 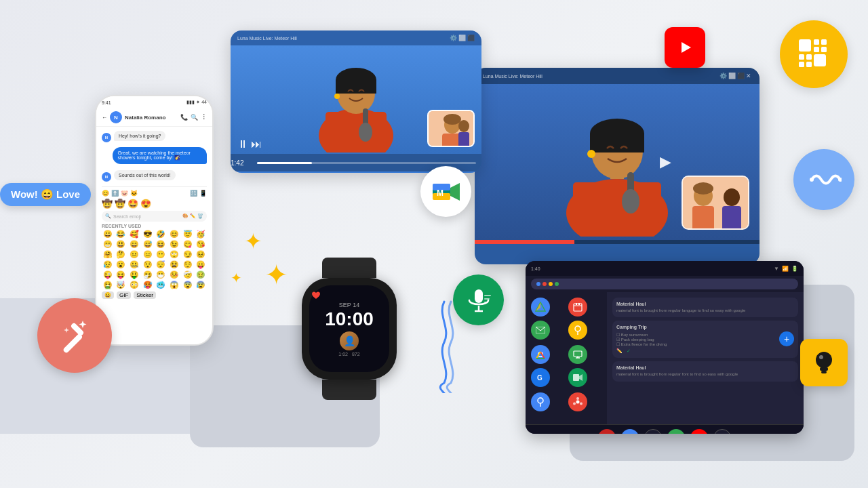 What do you see at coordinates (155, 220) in the screenshot?
I see `phone-mockup: 9:41 ▮▮▮ ✦ 44 ← N Natalia Romano 📞 🔍 ⋮ N…` at bounding box center [155, 220].